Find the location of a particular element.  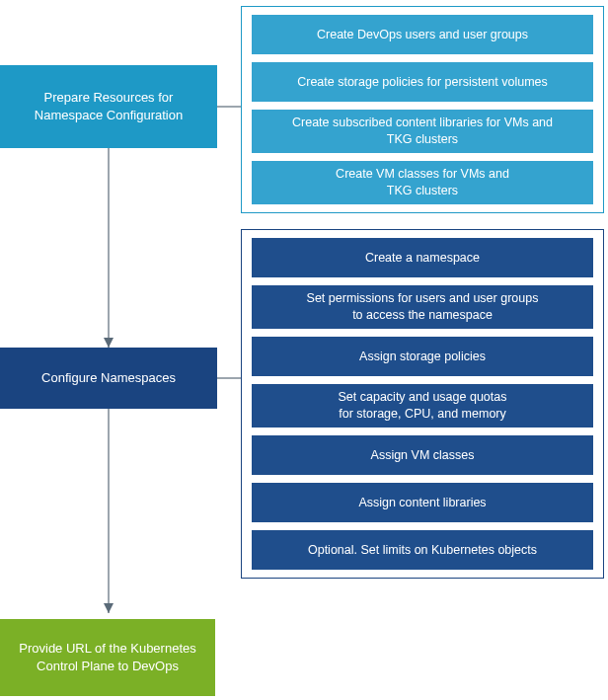

step-provide-url: Provide URL of the Kubernetes Control Pl… is located at coordinates (108, 658).